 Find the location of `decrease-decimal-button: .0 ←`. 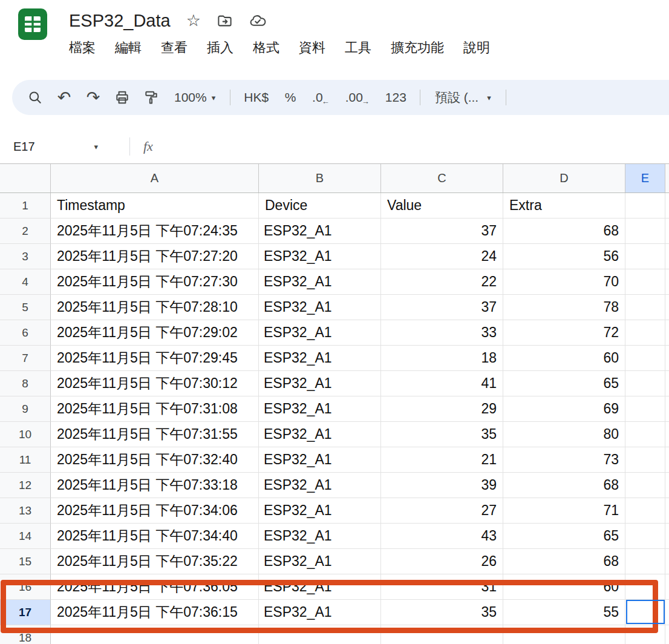

decrease-decimal-button: .0 ← is located at coordinates (322, 97).